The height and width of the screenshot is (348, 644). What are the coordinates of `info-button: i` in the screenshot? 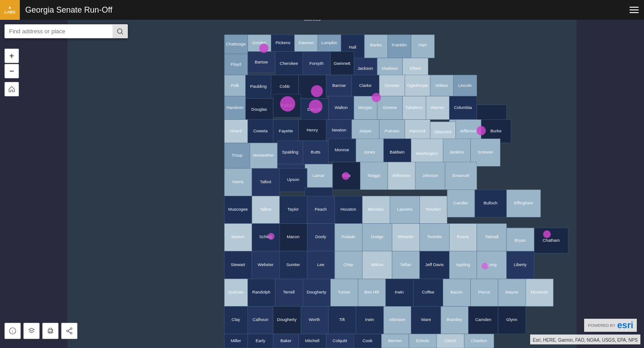 It's located at (13, 331).